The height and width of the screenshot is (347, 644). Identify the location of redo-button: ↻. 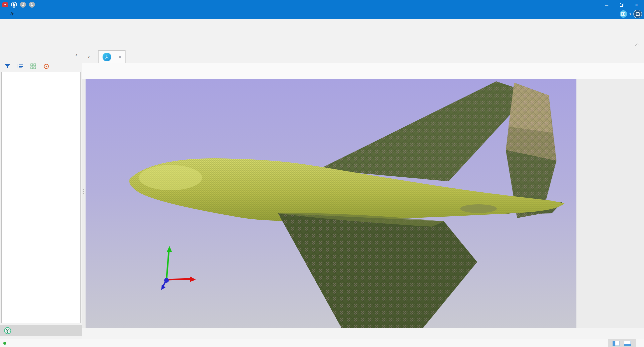
(32, 5).